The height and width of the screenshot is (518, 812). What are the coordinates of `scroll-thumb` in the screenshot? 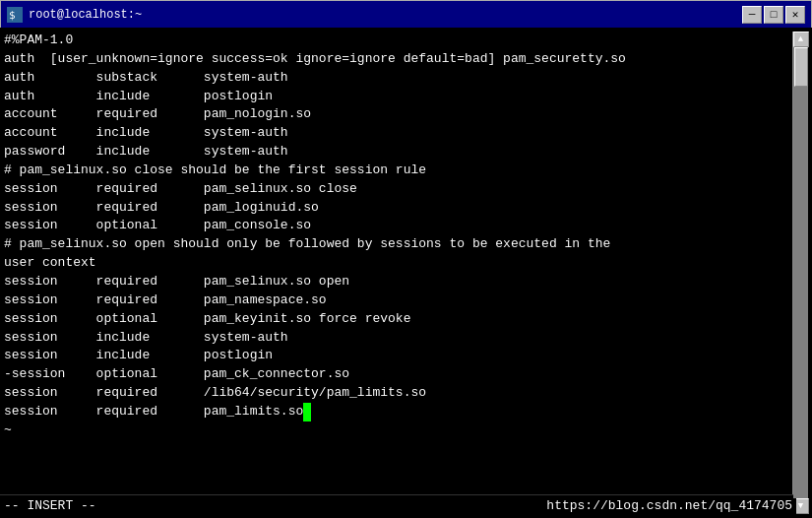 It's located at (801, 67).